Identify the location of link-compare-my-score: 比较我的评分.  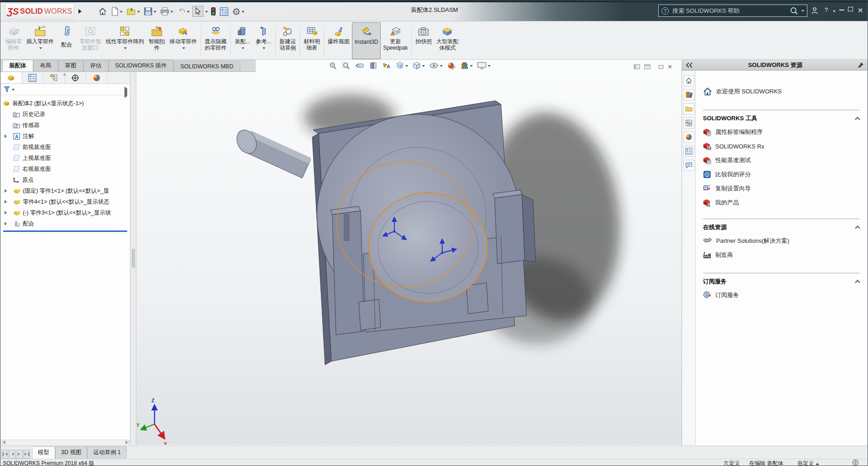
(781, 174).